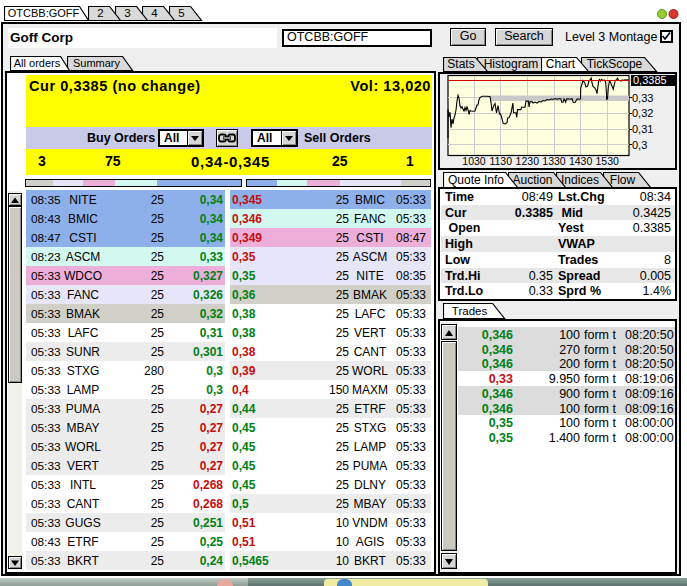 Image resolution: width=687 pixels, height=586 pixels. Describe the element at coordinates (512, 64) in the screenshot. I see `svg-text: Histogram` at that location.